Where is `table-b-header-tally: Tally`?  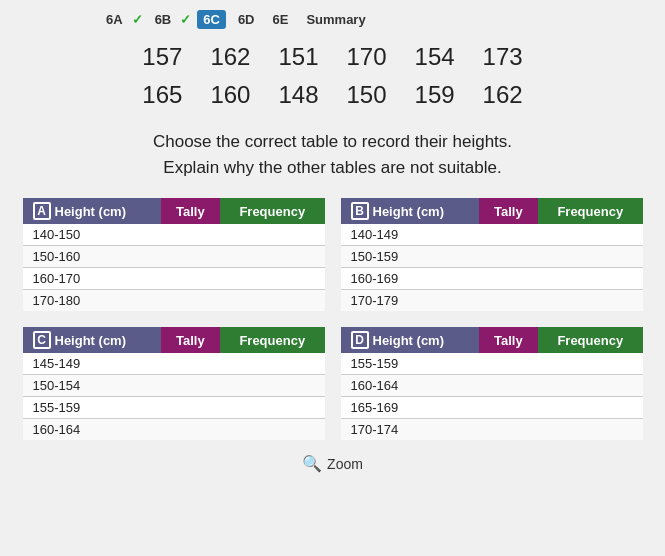
table-b-header-tally: Tally is located at coordinates (508, 211).